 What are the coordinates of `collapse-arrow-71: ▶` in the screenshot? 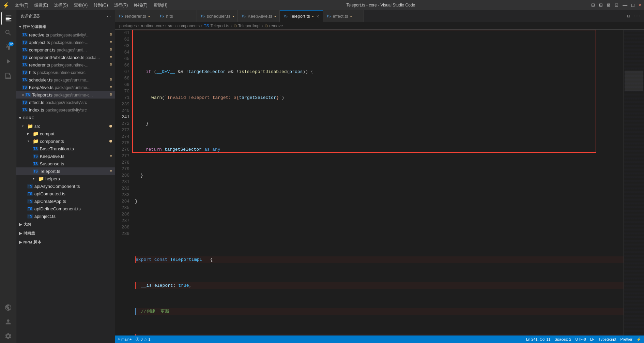 It's located at (138, 335).